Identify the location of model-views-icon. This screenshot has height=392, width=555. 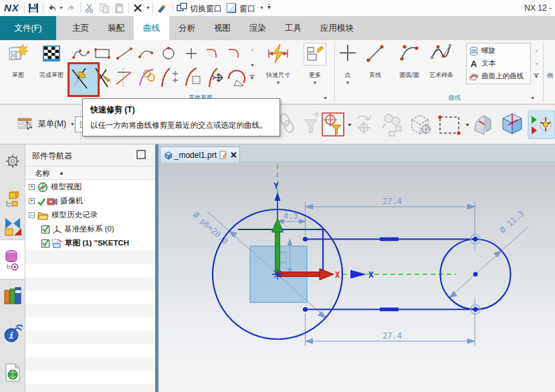
(43, 187).